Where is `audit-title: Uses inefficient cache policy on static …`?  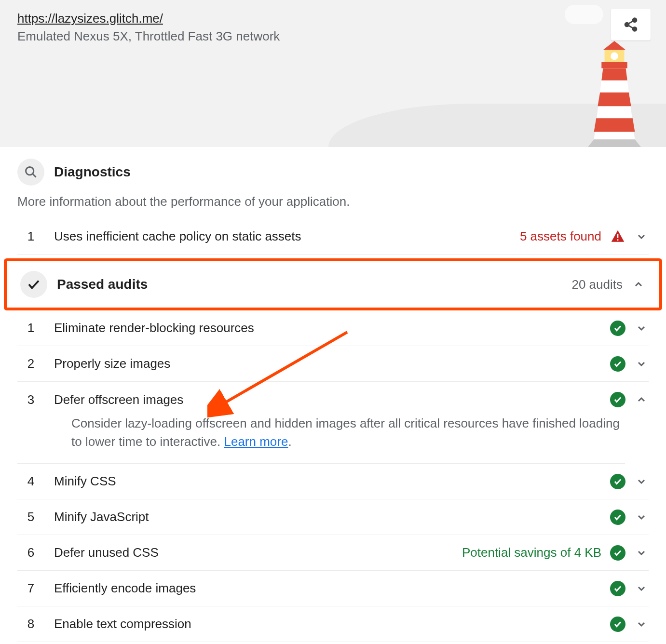 audit-title: Uses inefficient cache policy on static … is located at coordinates (282, 236).